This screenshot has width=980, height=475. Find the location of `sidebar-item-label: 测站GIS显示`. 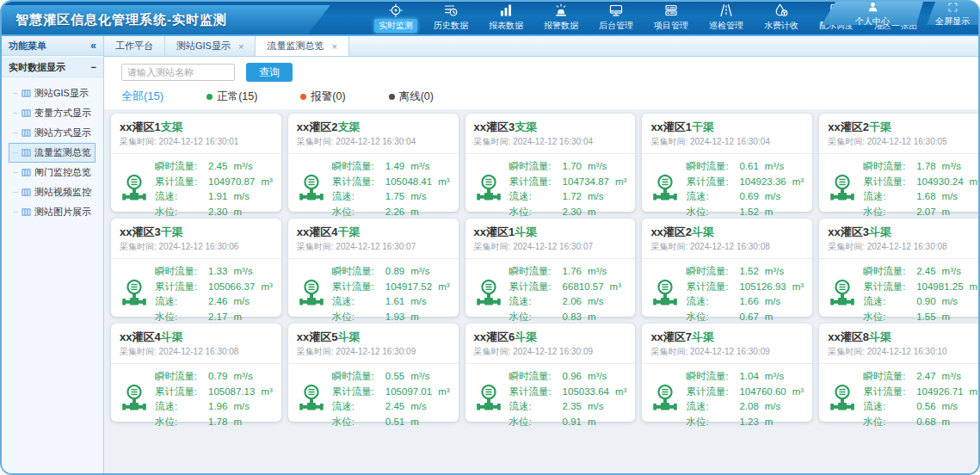

sidebar-item-label: 测站GIS显示 is located at coordinates (62, 93).